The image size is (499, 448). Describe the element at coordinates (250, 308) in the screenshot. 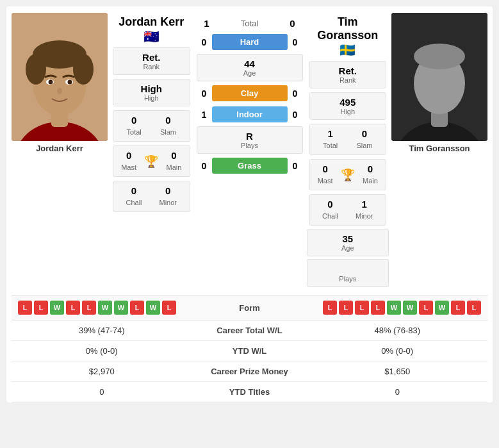

I see `form-label: Form` at that location.